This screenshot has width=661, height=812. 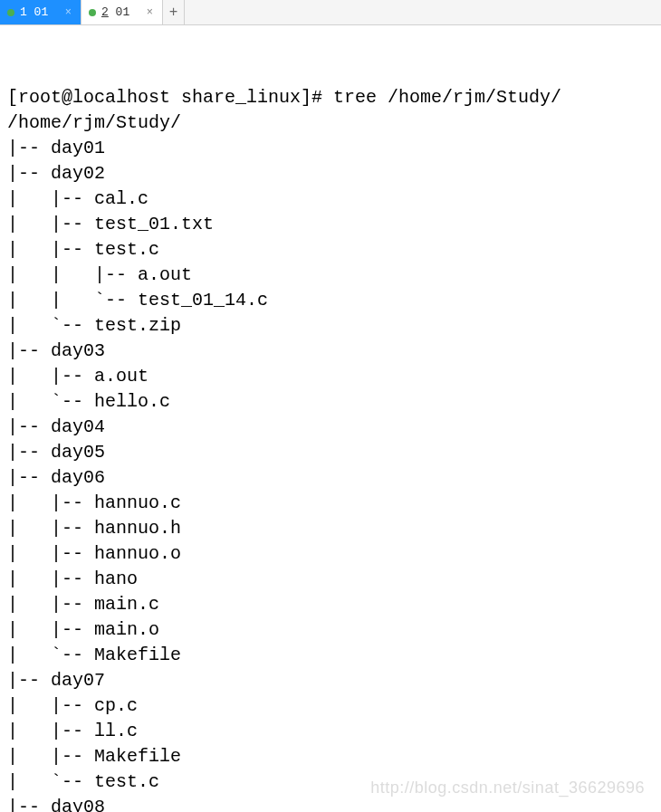 I want to click on terminal-line: |-- day07, so click(x=330, y=681).